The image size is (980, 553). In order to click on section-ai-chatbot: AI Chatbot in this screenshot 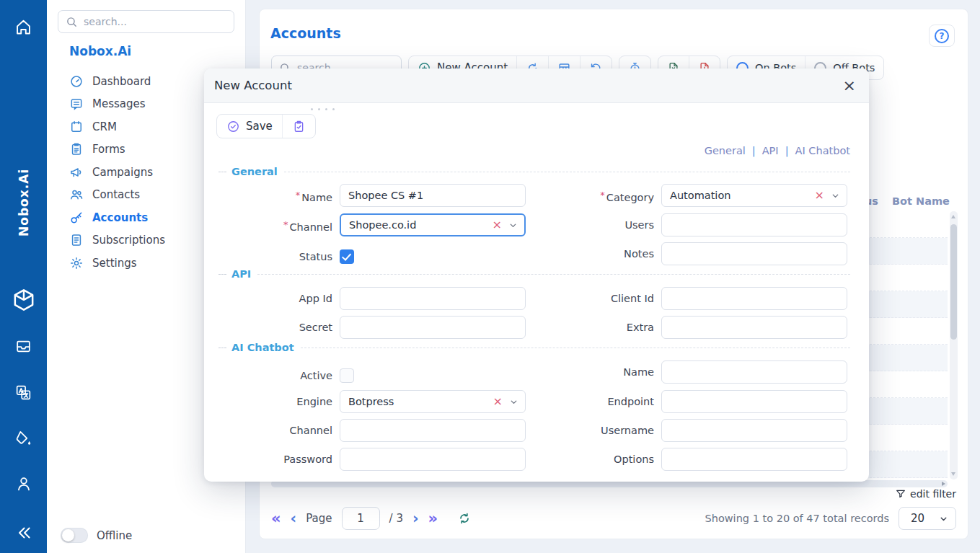, I will do `click(534, 348)`.